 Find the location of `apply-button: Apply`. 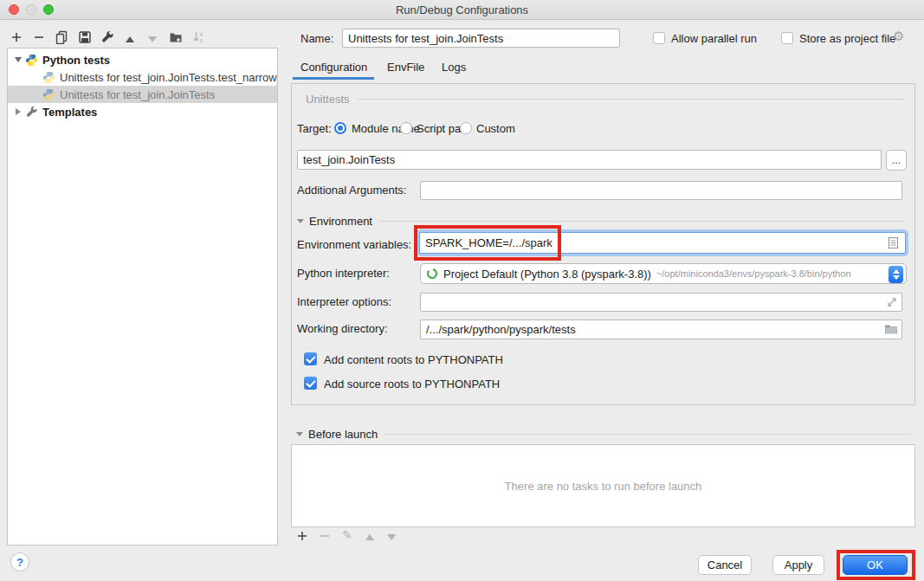

apply-button: Apply is located at coordinates (798, 565).